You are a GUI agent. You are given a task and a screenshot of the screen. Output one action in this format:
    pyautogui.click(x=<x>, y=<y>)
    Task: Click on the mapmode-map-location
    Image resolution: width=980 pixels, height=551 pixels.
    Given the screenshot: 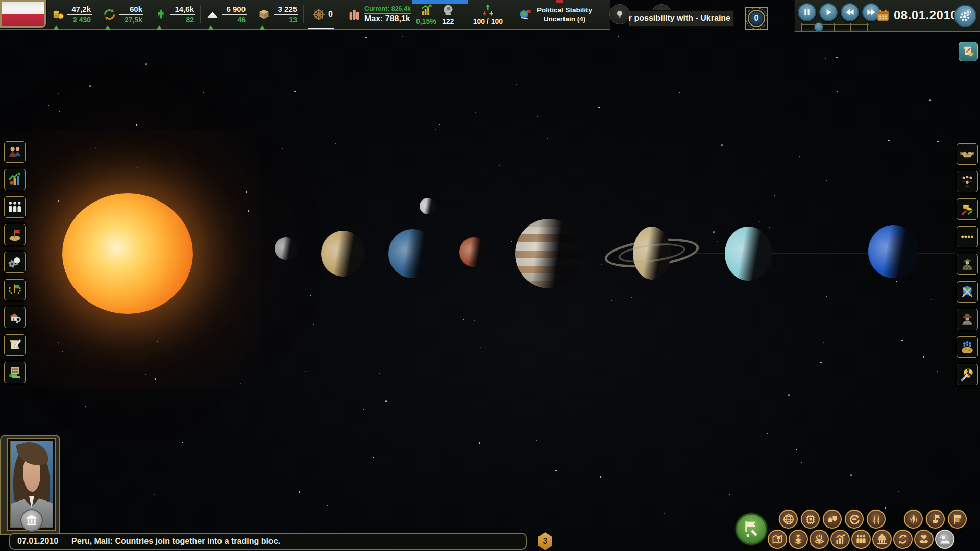 What is the action you would take?
    pyautogui.click(x=777, y=539)
    